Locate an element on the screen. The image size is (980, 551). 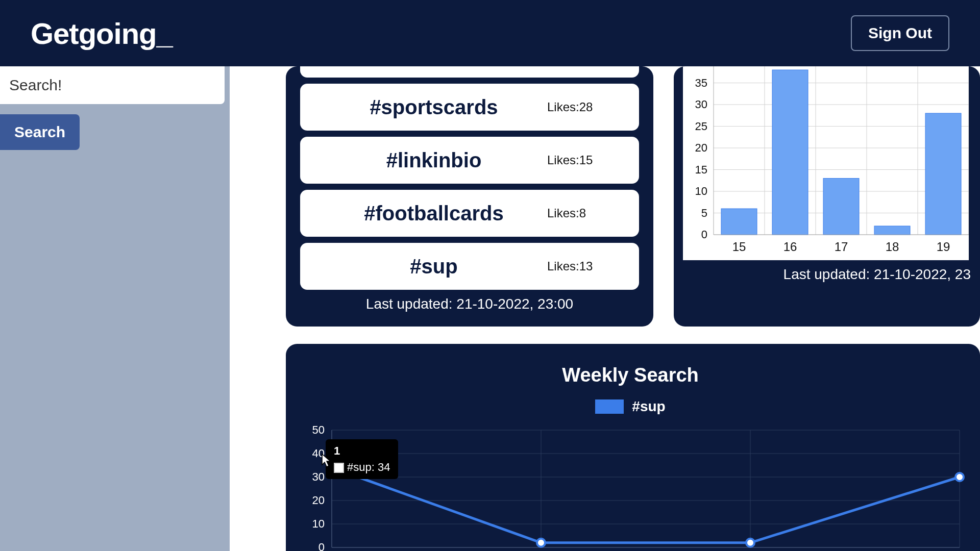
likes-count: Likes:8 is located at coordinates (583, 213).